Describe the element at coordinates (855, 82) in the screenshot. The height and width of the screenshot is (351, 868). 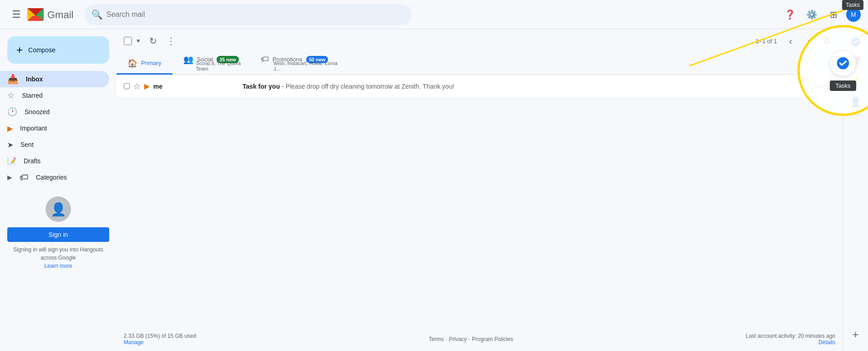
I see `keep-icon: 💡` at that location.